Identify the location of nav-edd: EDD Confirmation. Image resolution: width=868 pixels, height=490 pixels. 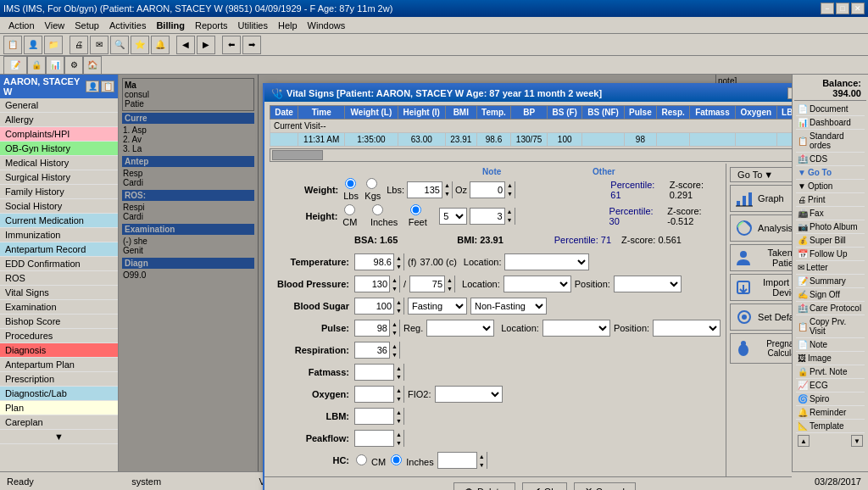
(59, 264).